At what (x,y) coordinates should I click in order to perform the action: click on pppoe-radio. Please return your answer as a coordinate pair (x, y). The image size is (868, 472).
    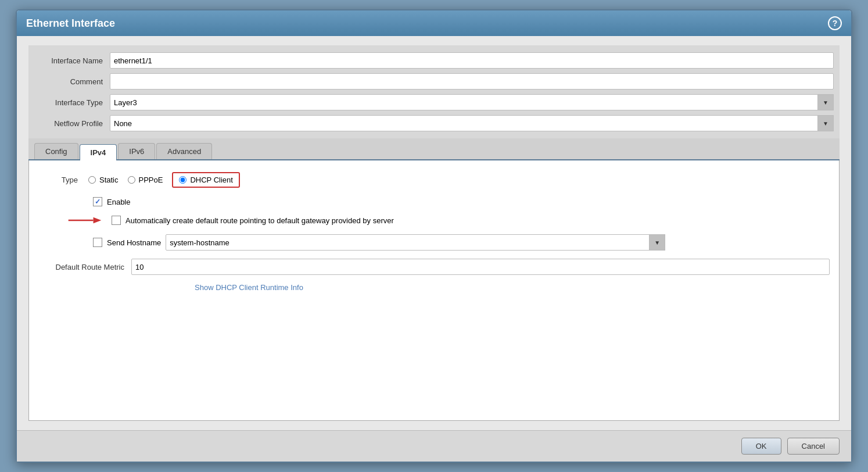
    Looking at the image, I should click on (131, 180).